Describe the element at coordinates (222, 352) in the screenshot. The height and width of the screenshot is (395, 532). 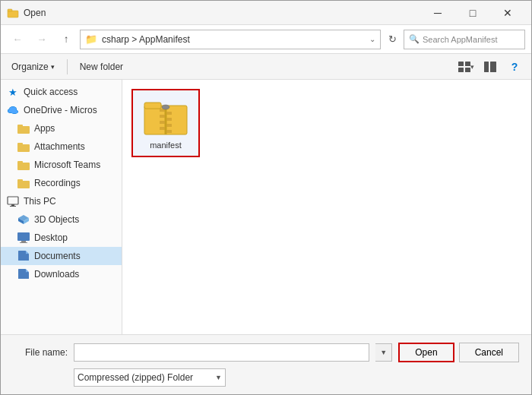
I see `filename-input` at that location.